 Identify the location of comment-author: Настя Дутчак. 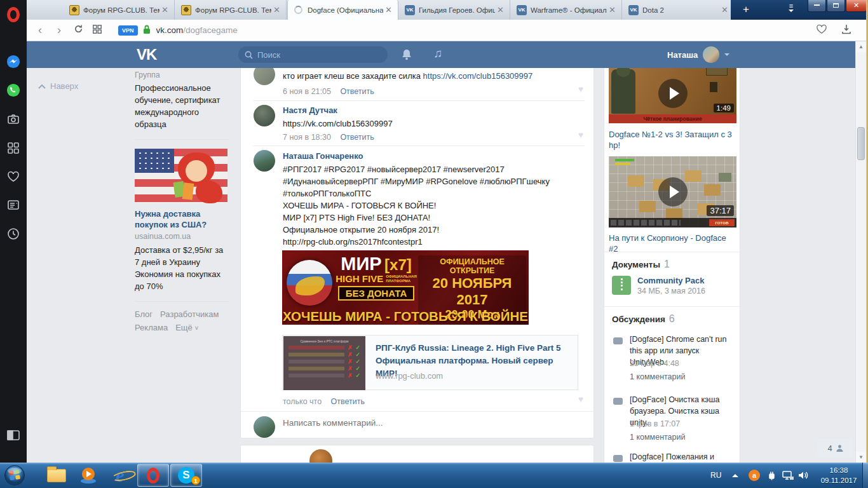
(310, 111).